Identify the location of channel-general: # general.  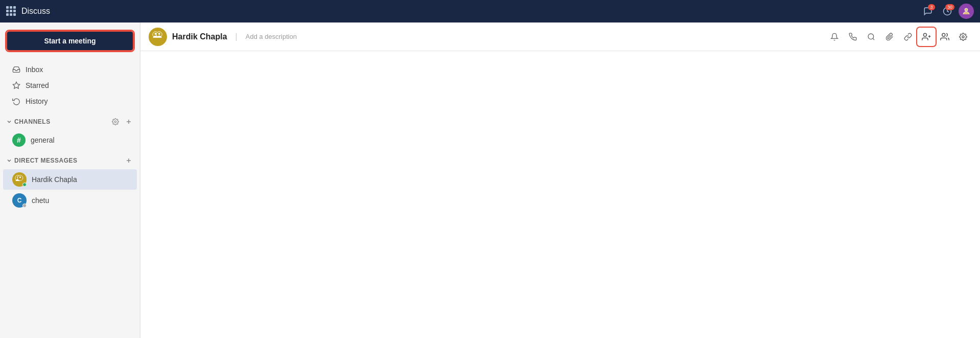
(70, 140).